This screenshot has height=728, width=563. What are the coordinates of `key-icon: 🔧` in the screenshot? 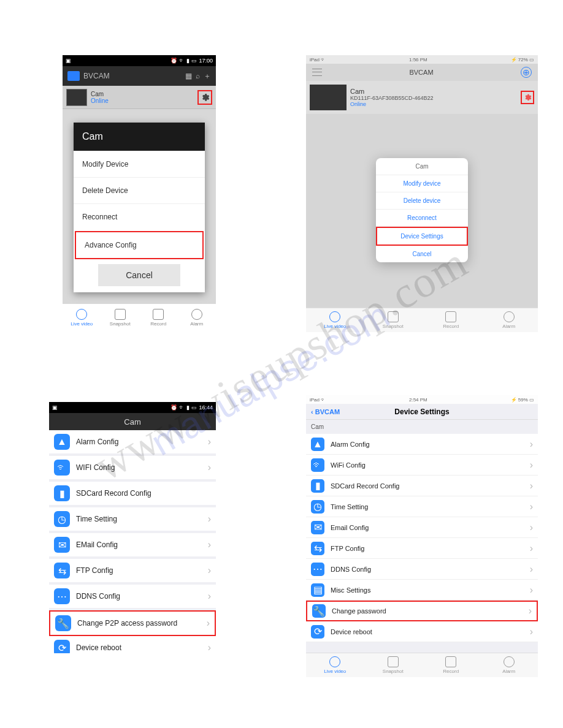 It's located at (319, 611).